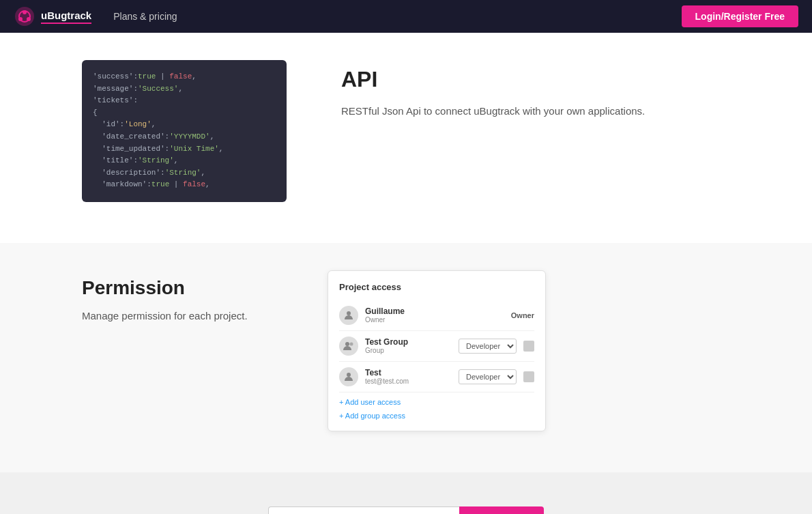  What do you see at coordinates (502, 511) in the screenshot?
I see `try-free-button: Try it free` at bounding box center [502, 511].